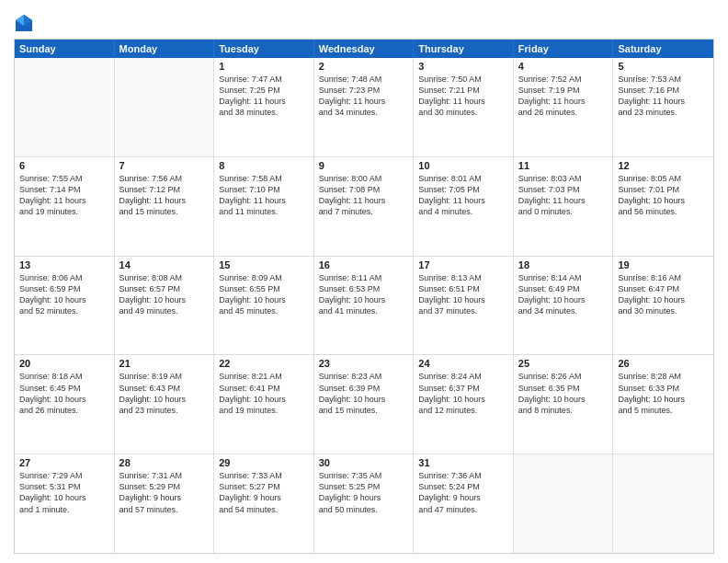  I want to click on day-number: 2, so click(364, 66).